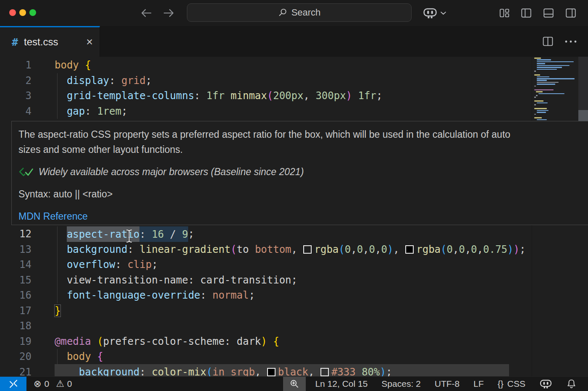 This screenshot has width=588, height=391. I want to click on line-number: 20, so click(16, 357).